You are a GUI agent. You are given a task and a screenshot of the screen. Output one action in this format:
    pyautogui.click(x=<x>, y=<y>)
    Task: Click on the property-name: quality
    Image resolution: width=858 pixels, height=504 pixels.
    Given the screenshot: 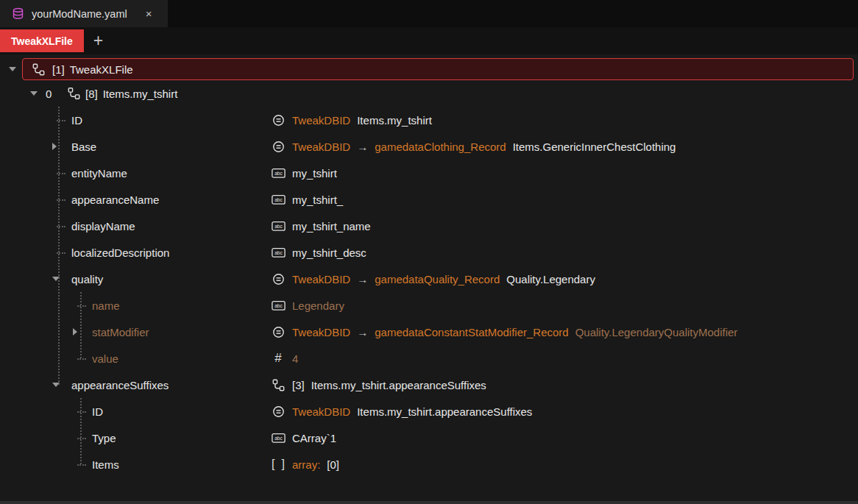 What is the action you would take?
    pyautogui.click(x=87, y=280)
    